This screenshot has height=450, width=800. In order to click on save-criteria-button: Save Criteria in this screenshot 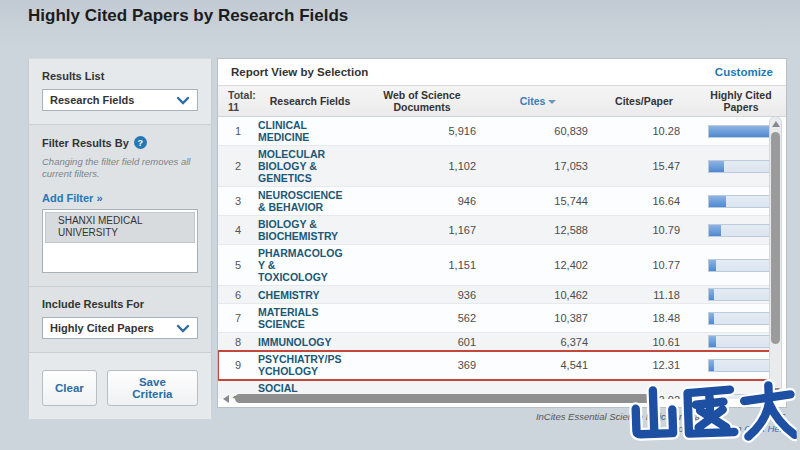, I will do `click(152, 388)`.